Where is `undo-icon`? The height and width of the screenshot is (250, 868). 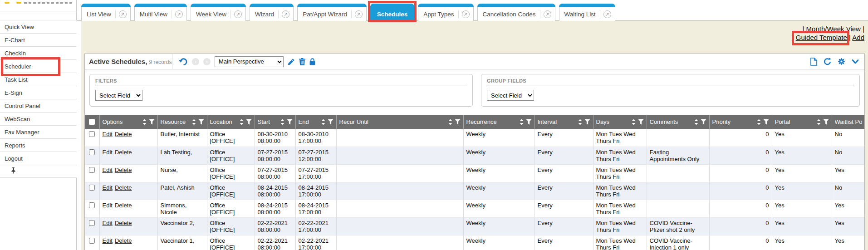 undo-icon is located at coordinates (183, 62).